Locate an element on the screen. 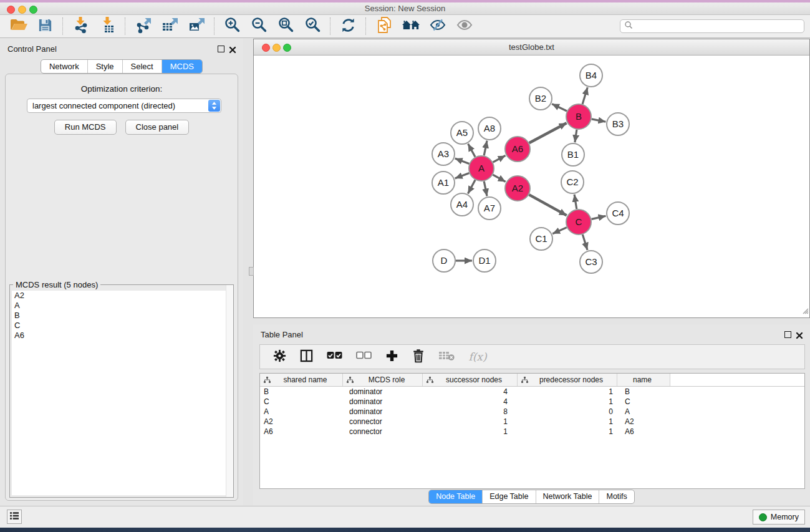 The height and width of the screenshot is (532, 810). tab-style: Style is located at coordinates (105, 66).